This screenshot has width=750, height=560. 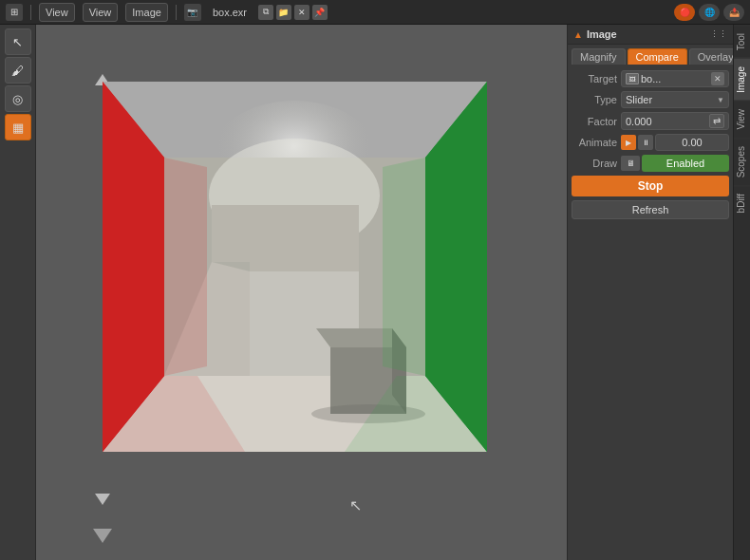 What do you see at coordinates (685, 163) in the screenshot?
I see `enabled-badge: Enabled` at bounding box center [685, 163].